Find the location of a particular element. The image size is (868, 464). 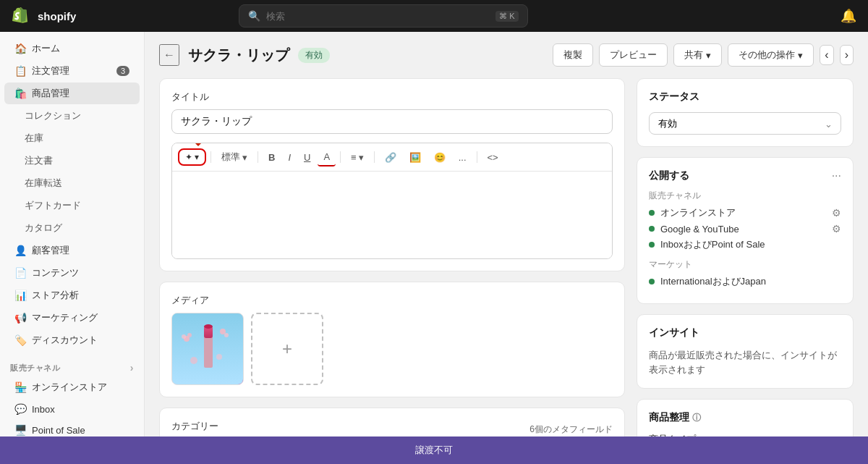

search-bar: 🔍 ⌘ K is located at coordinates (383, 16).